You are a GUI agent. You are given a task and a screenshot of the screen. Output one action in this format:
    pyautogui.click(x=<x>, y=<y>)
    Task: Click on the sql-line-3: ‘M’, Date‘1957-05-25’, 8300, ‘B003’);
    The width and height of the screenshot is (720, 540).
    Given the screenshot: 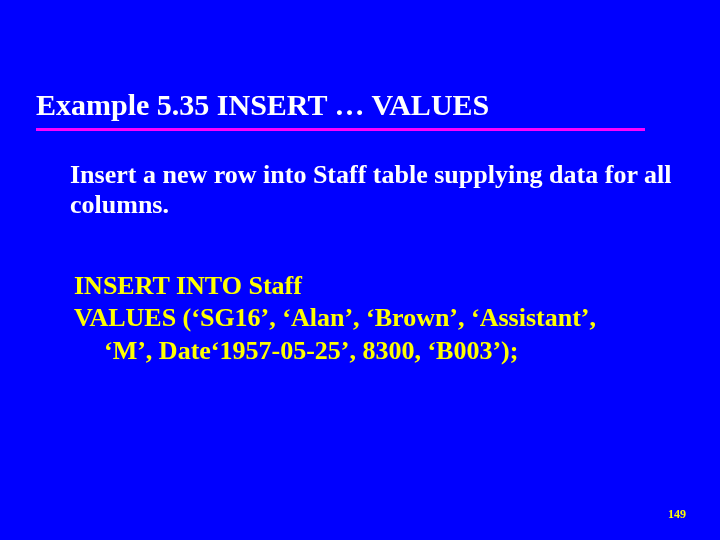 What is the action you would take?
    pyautogui.click(x=377, y=352)
    